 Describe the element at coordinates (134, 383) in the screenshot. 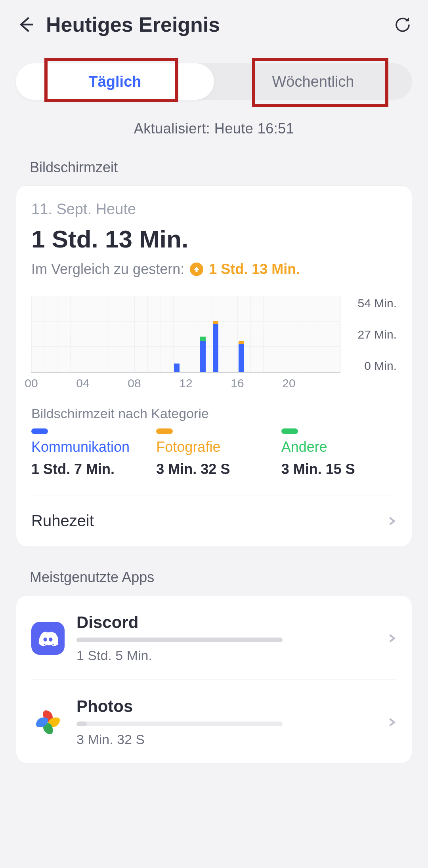

I see `x-tick: 08` at that location.